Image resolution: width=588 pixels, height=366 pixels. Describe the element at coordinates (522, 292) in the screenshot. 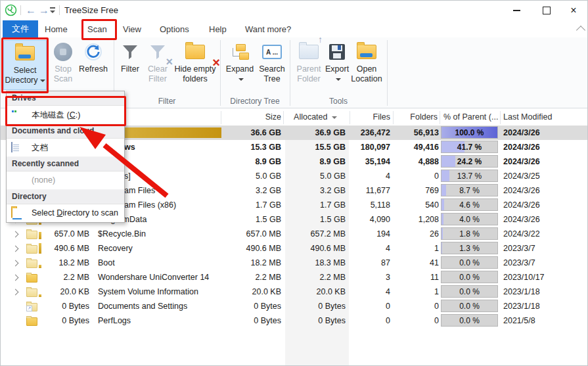

I see `last-modified-value: 2023/1/18` at that location.